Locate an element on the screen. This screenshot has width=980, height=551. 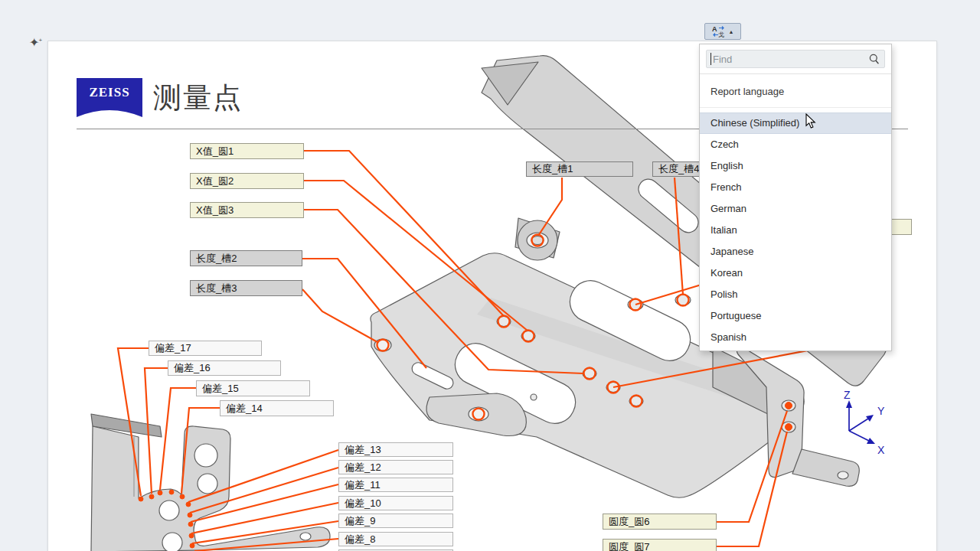
language-option-polish: Polish is located at coordinates (795, 295).